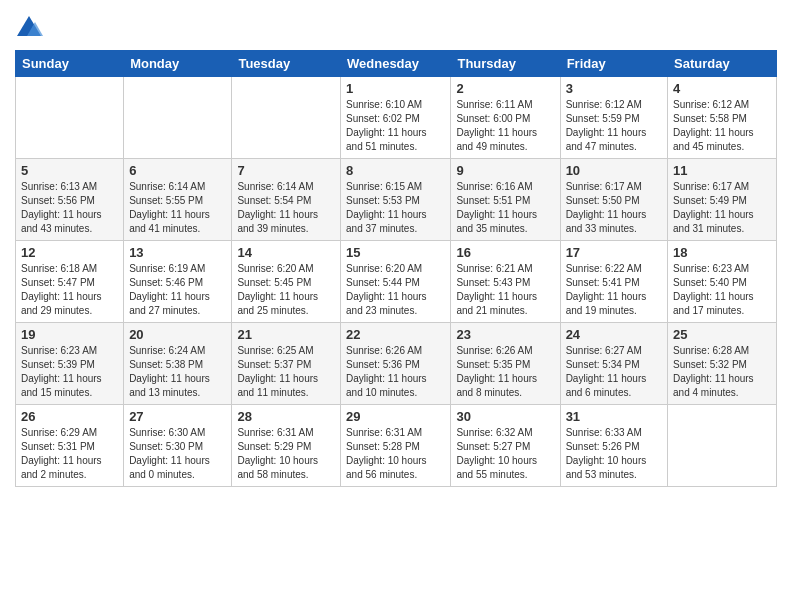 The width and height of the screenshot is (792, 612). What do you see at coordinates (396, 118) in the screenshot?
I see `calendar-week-row: 1Sunrise: 6:10 AM Sunset: 6:02 PM Daylig…` at bounding box center [396, 118].